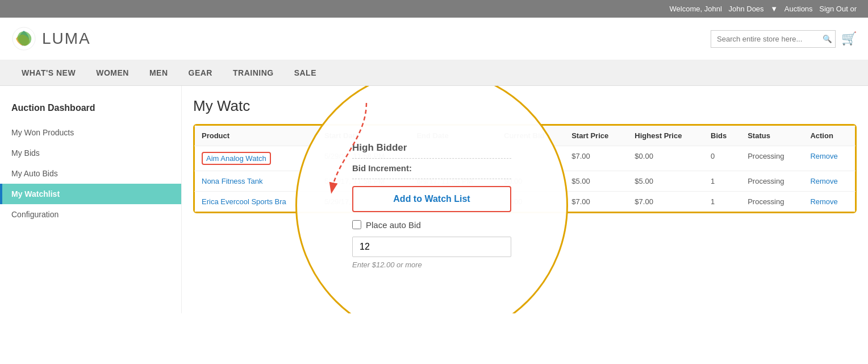 The height and width of the screenshot is (364, 868). What do you see at coordinates (453, 136) in the screenshot?
I see `col-end-date: End Date` at bounding box center [453, 136].